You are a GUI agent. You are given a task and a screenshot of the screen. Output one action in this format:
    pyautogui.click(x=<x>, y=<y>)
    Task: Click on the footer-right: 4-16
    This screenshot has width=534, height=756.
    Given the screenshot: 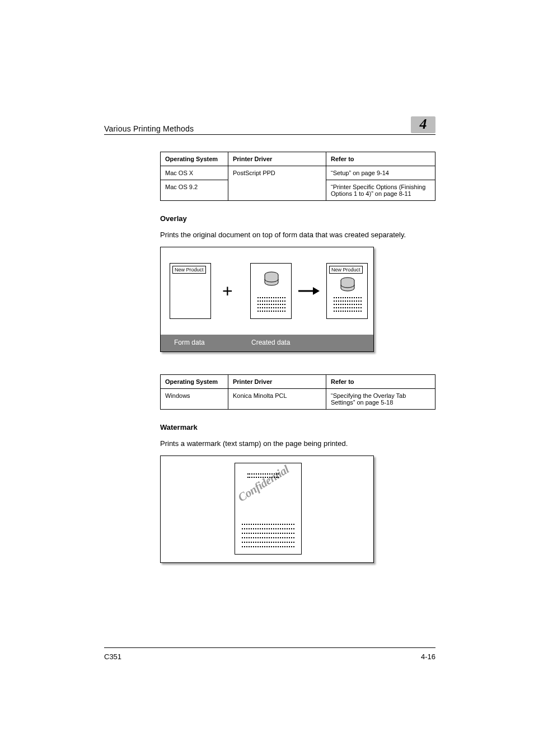 What is the action you would take?
    pyautogui.click(x=428, y=657)
    